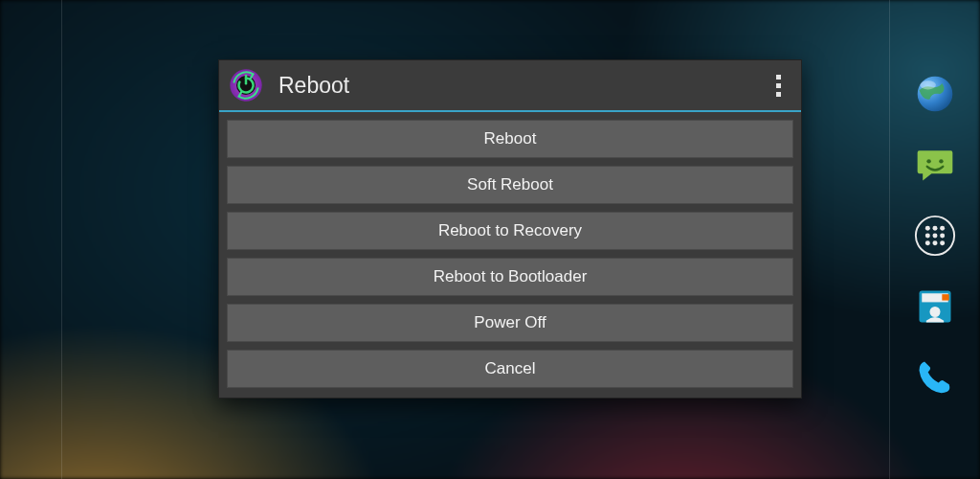 This screenshot has height=479, width=980. Describe the element at coordinates (510, 139) in the screenshot. I see `reboot-button: Reboot` at that location.